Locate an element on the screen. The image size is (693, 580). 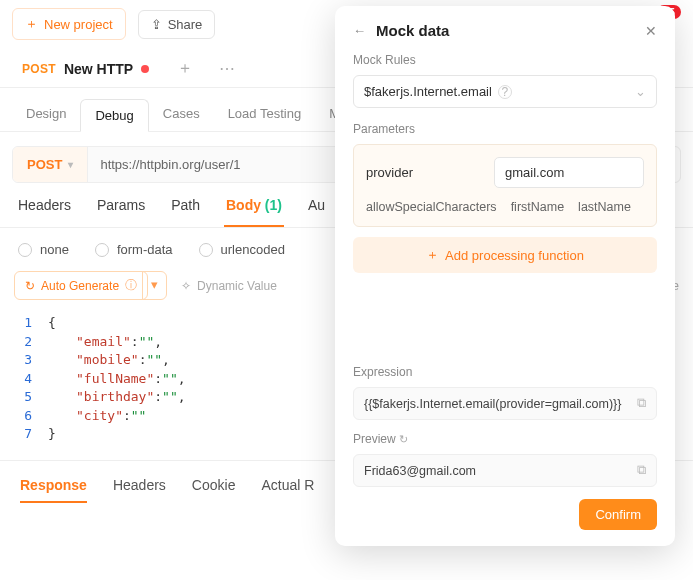
mock-rule-select: $fakerjs.Internet.email ? ⌄ is located at coordinates (505, 92).